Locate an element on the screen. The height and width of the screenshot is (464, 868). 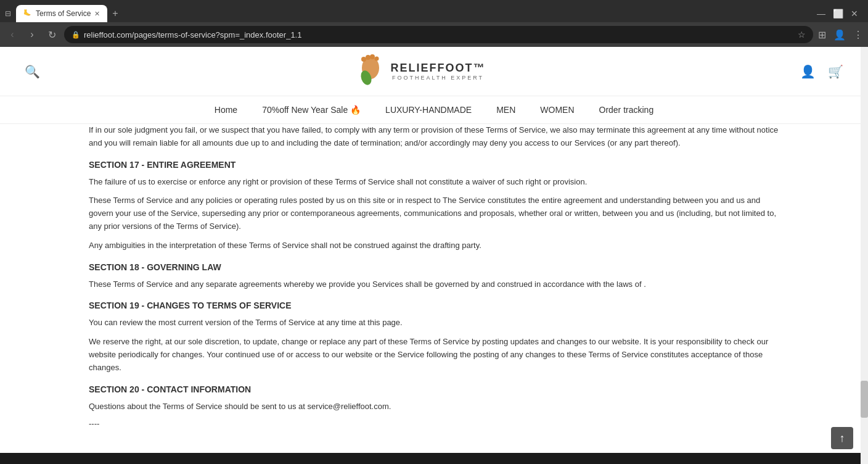
nav-home: Home is located at coordinates (226, 110).